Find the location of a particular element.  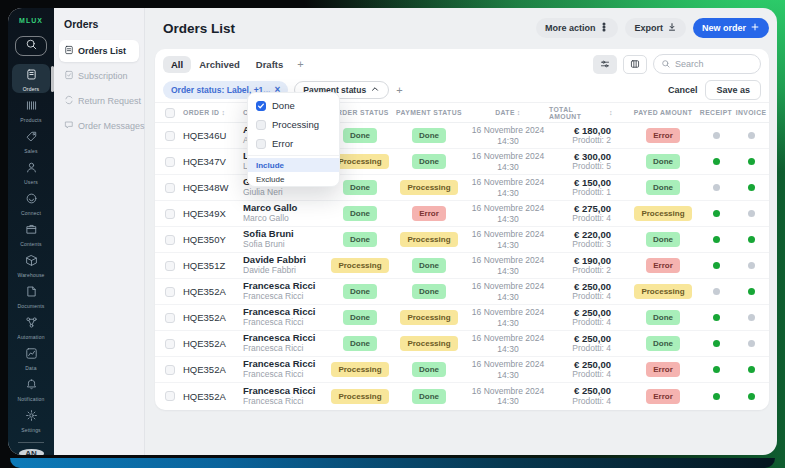

rail-item-orders: Orders is located at coordinates (31, 78).